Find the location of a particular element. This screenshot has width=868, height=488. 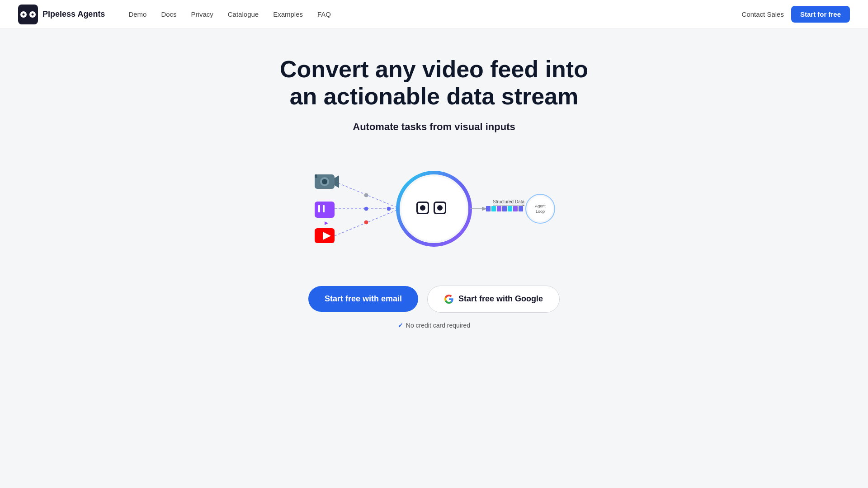

header-actions: Contact Sales Start for free is located at coordinates (796, 14).